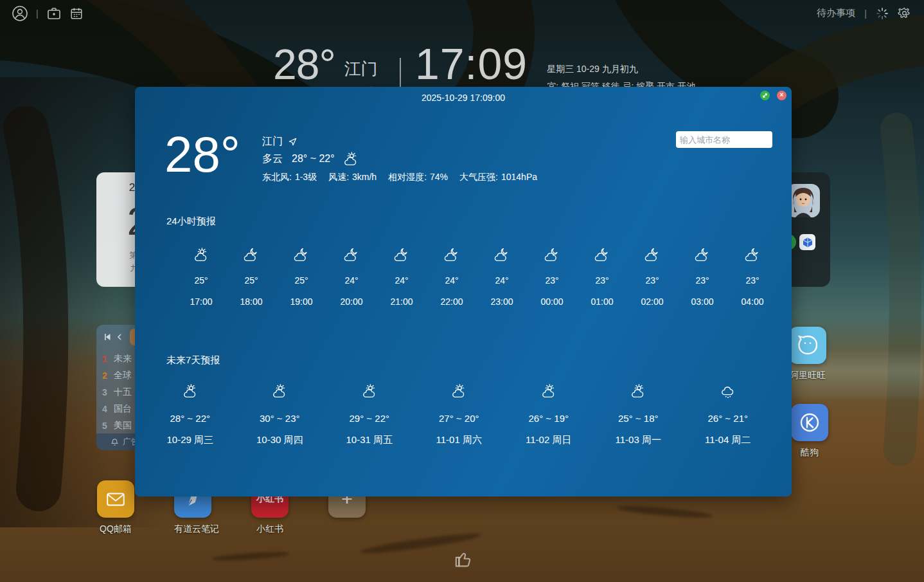 This screenshot has height=582, width=924. What do you see at coordinates (451, 302) in the screenshot?
I see `hourly-forecast-item-time: 22:00` at bounding box center [451, 302].